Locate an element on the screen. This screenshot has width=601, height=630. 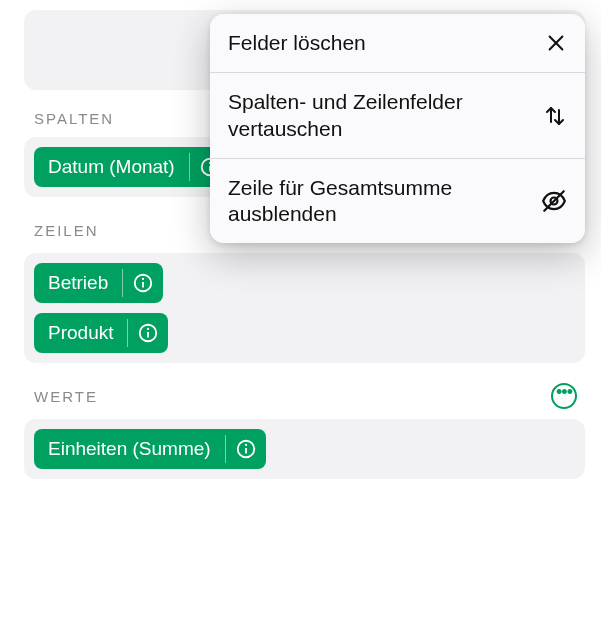
field-pill-label: Betrieb is located at coordinates (78, 283).